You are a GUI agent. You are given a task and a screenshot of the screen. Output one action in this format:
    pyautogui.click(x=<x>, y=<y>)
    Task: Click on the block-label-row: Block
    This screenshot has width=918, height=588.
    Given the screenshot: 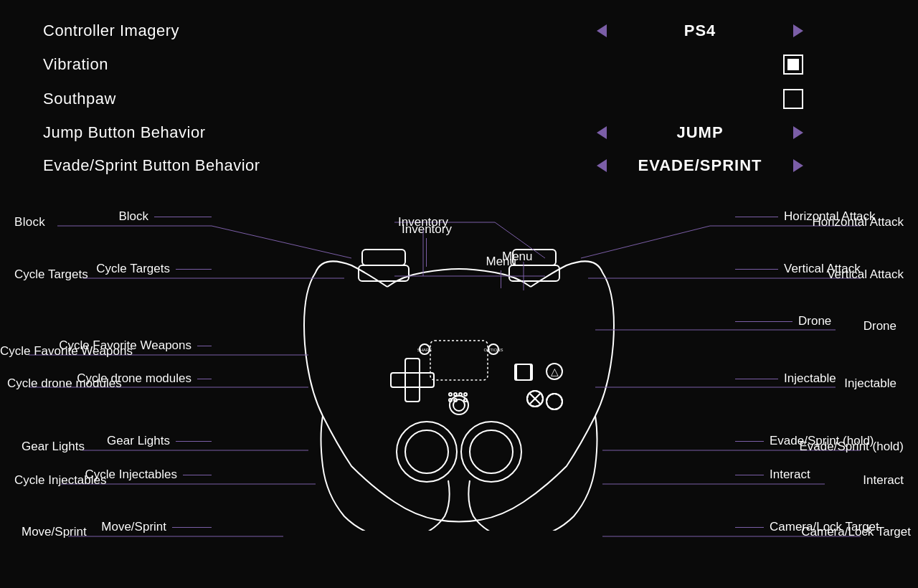 What is the action you would take?
    pyautogui.click(x=165, y=217)
    